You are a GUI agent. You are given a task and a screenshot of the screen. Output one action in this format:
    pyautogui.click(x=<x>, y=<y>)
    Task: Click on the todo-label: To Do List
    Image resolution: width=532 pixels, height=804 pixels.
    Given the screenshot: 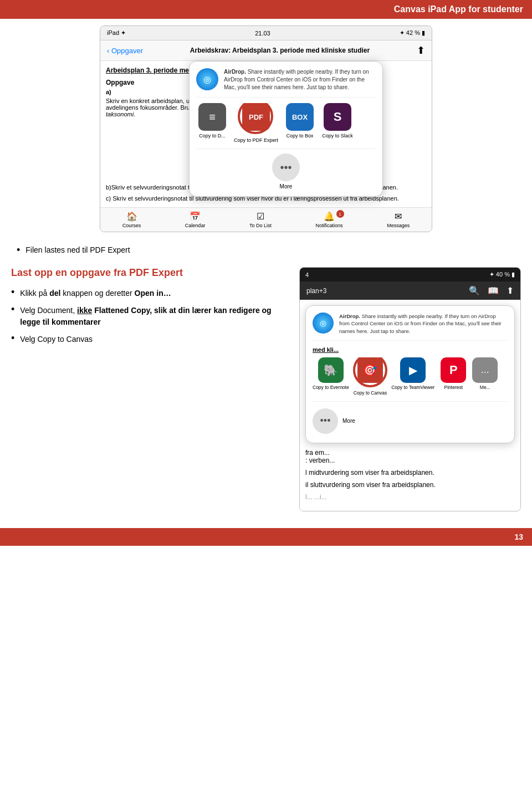 What is the action you would take?
    pyautogui.click(x=260, y=226)
    